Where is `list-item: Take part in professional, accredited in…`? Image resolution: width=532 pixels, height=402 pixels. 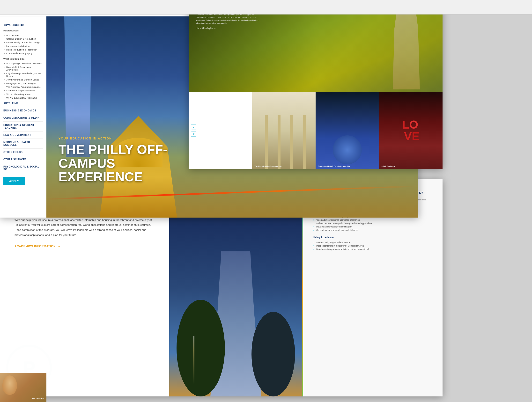 list-item: Take part in professional, accredited in… is located at coordinates (373, 220).